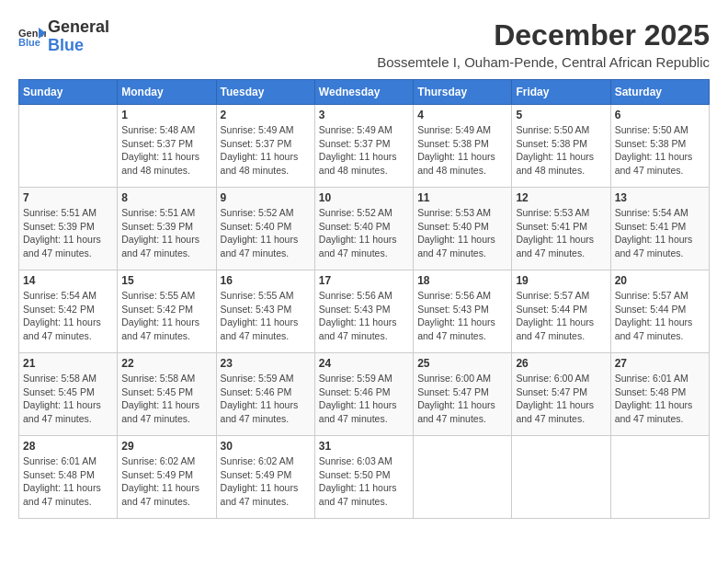 The image size is (728, 563). I want to click on calendar-cell: 15Sunrise: 5:55 AMSunset: 5:42 PMDayligh…, so click(167, 312).